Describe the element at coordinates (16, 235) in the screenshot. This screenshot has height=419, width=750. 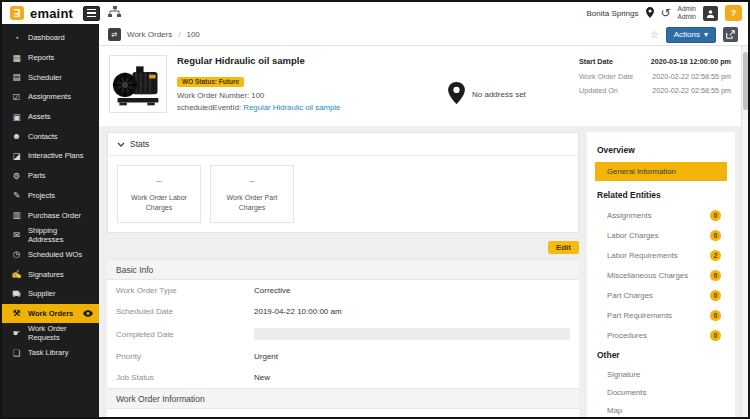
I see `shipping-addresses-icon: ✉` at that location.